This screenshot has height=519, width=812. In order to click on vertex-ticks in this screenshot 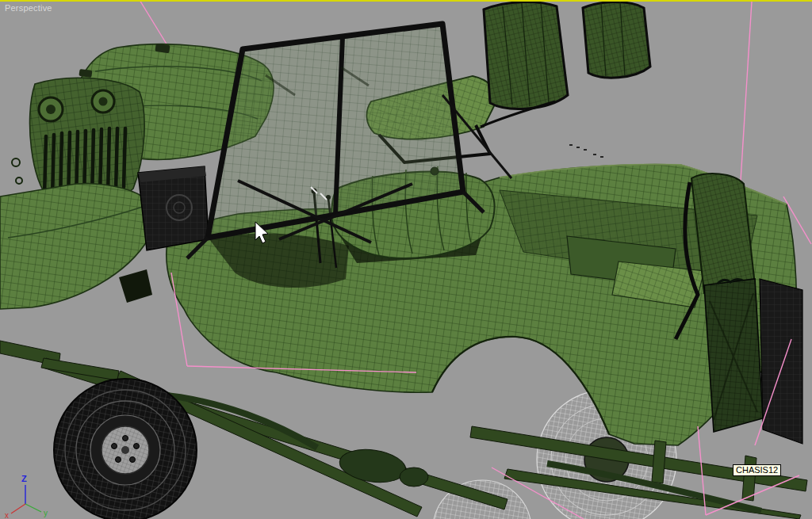, I will do `click(587, 151)`.